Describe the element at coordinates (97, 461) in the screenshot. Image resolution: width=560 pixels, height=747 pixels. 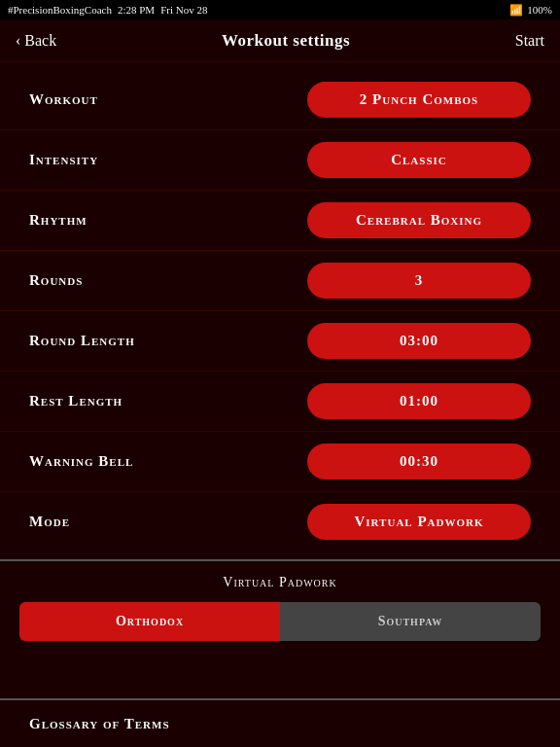
I see `warning-bell-label: Warning Bell` at that location.